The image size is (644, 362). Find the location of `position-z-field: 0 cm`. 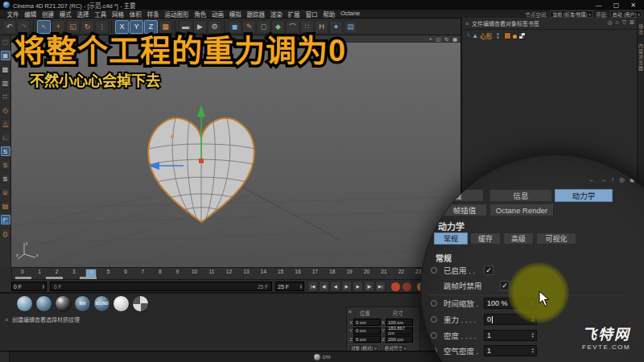

position-z-field: 0 cm is located at coordinates (367, 339).